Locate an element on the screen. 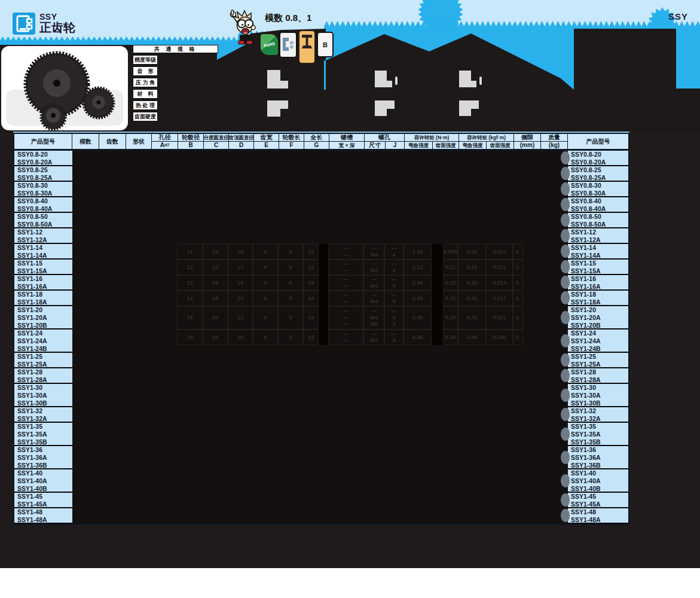 Image resolution: width=700 pixels, height=598 pixels. table-header: 产品型号 模数 齿数 形状 孔径 轮毂径 分度圆直径 齿顶圆直径 齿宽 轮毂长 … is located at coordinates (322, 141).